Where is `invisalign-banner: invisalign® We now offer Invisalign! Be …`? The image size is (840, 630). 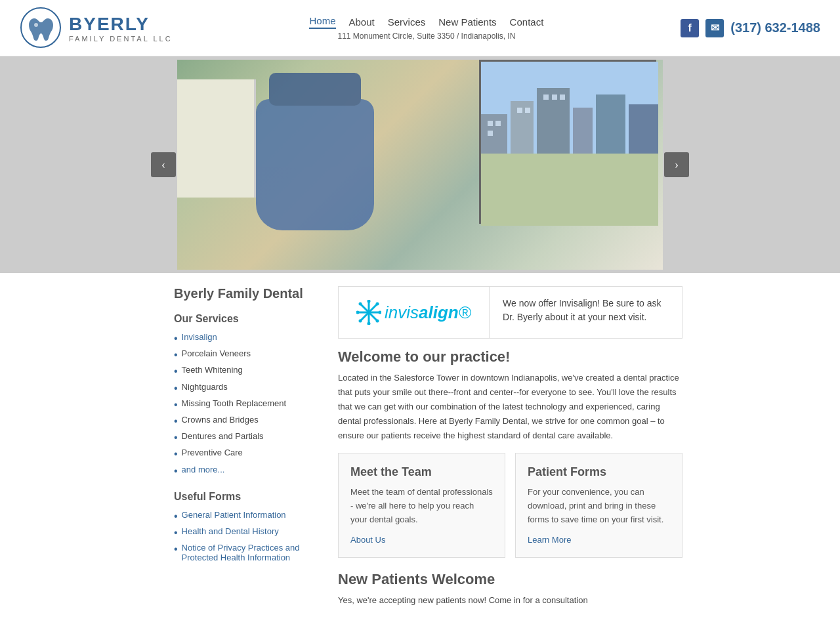 invisalign-banner: invisalign® We now offer Invisalign! Be … is located at coordinates (511, 312).